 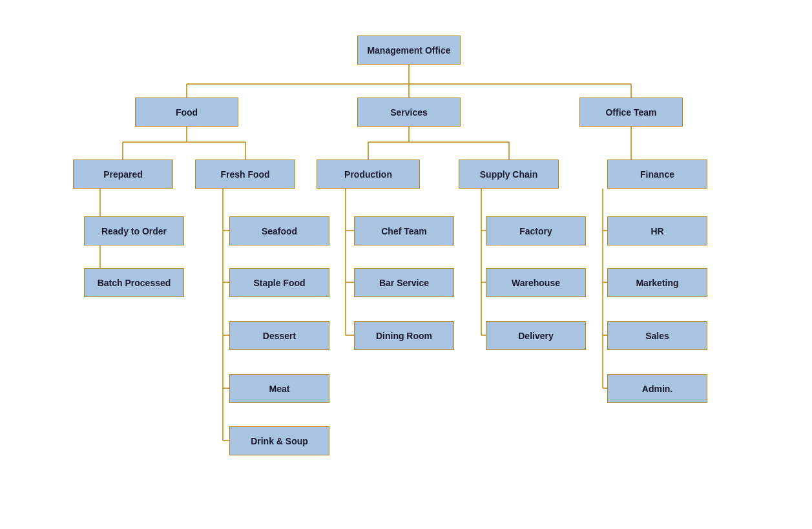 What do you see at coordinates (368, 174) in the screenshot?
I see `node-production: Production` at bounding box center [368, 174].